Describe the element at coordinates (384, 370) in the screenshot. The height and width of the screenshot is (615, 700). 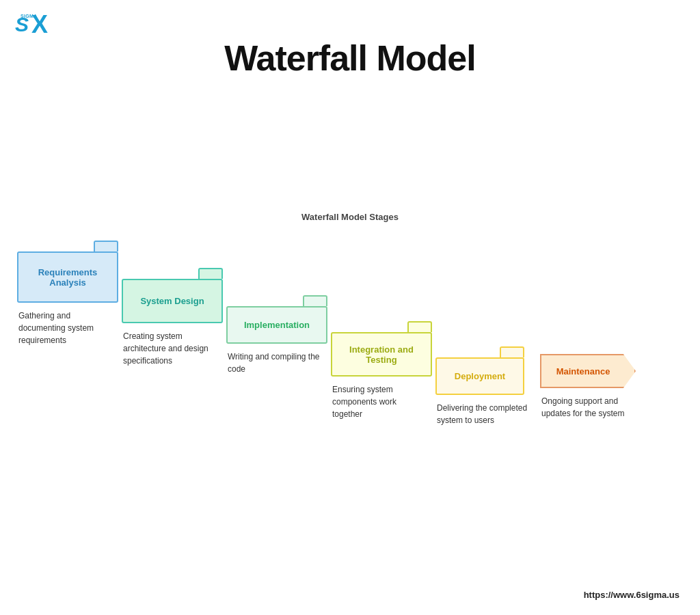
I see `stage-integration-testing: Integration and TestingEnsuring system c…` at that location.